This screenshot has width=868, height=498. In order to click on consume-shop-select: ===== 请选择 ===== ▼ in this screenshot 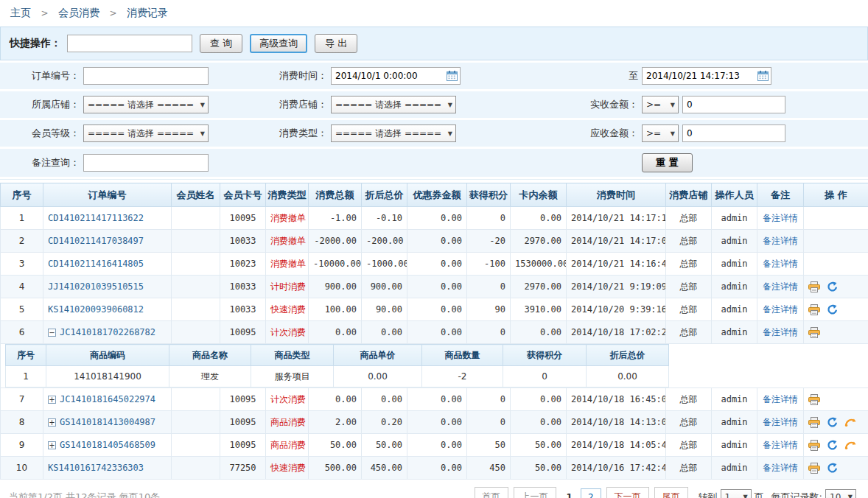, I will do `click(393, 105)`.